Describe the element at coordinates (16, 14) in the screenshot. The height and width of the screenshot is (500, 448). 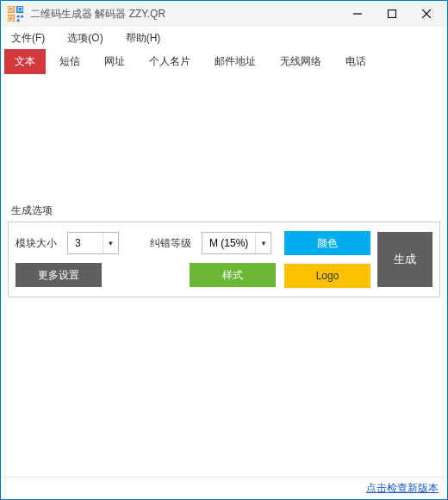
I see `qr-app-icon` at that location.